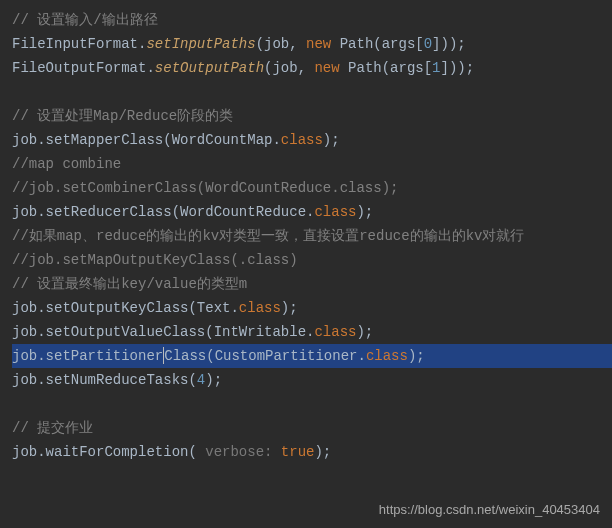 This screenshot has width=612, height=528. What do you see at coordinates (312, 284) in the screenshot?
I see `code-line: // 设置最终输出key/value的类型m` at bounding box center [312, 284].